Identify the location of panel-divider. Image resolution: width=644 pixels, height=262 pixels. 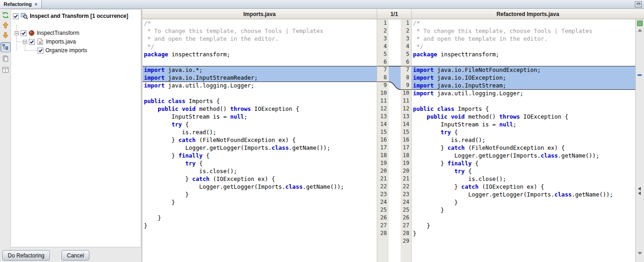
(142, 136).